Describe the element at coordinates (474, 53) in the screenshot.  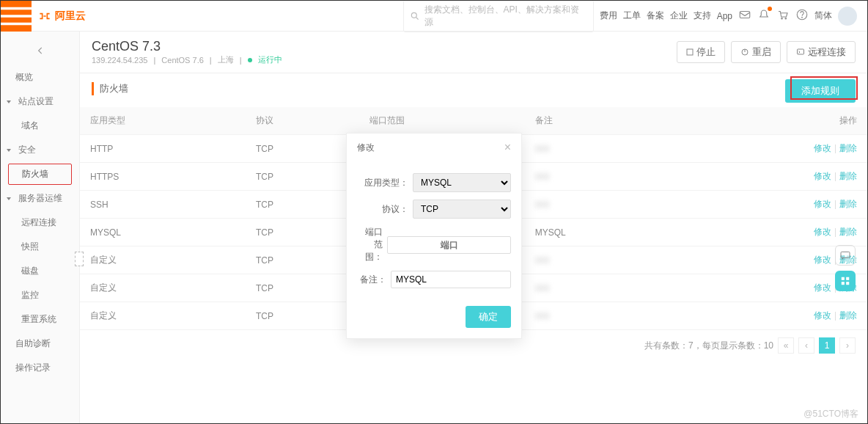
I see `page-header: CentOS 7.3 139.224.54.235| CentOS 7.6| 上…` at that location.